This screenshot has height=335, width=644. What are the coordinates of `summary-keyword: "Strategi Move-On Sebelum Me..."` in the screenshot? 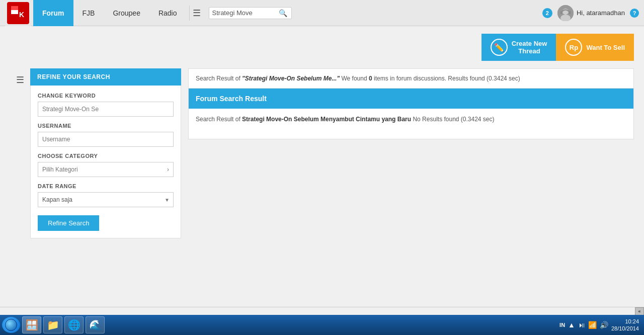 It's located at (291, 78).